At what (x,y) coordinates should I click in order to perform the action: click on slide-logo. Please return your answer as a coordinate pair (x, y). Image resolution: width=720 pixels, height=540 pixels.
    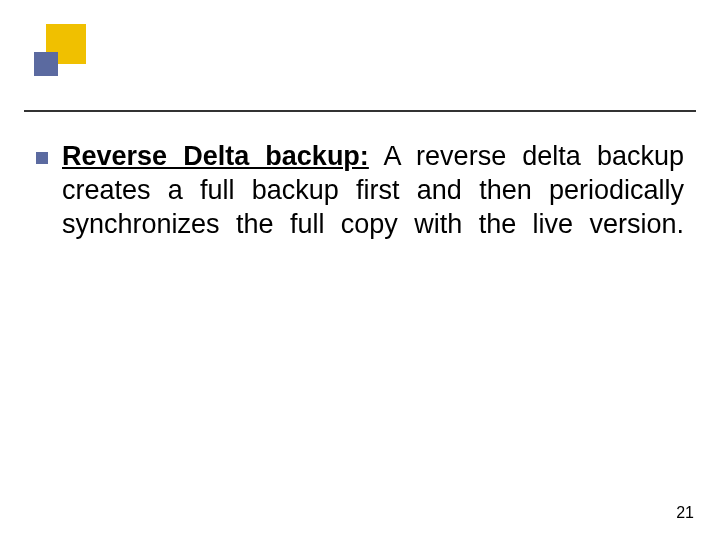
    Looking at the image, I should click on (56, 56).